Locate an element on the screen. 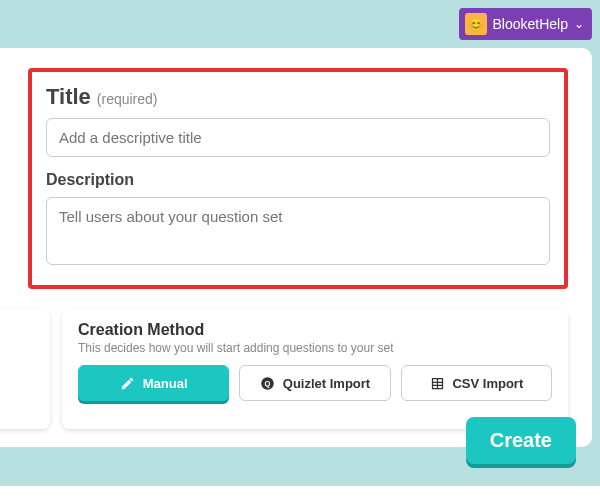 The height and width of the screenshot is (500, 600). method-manual-label: Manual is located at coordinates (166, 384).